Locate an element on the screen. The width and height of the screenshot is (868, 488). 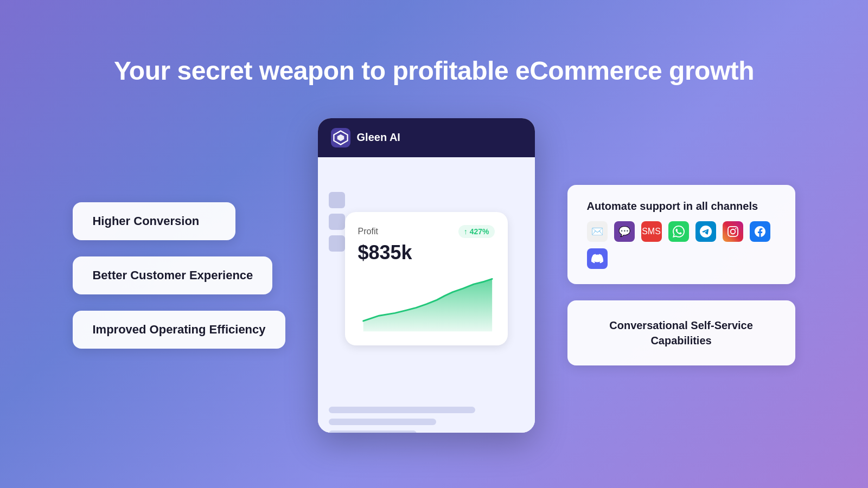
feature-label-better-customer: Better Customer Experience is located at coordinates (173, 275).